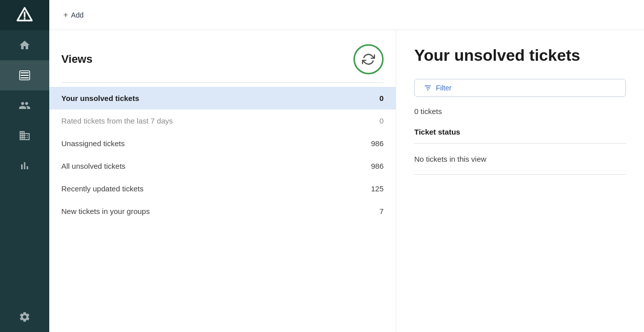 Image resolution: width=644 pixels, height=332 pixels. I want to click on refresh-icon, so click(369, 59).